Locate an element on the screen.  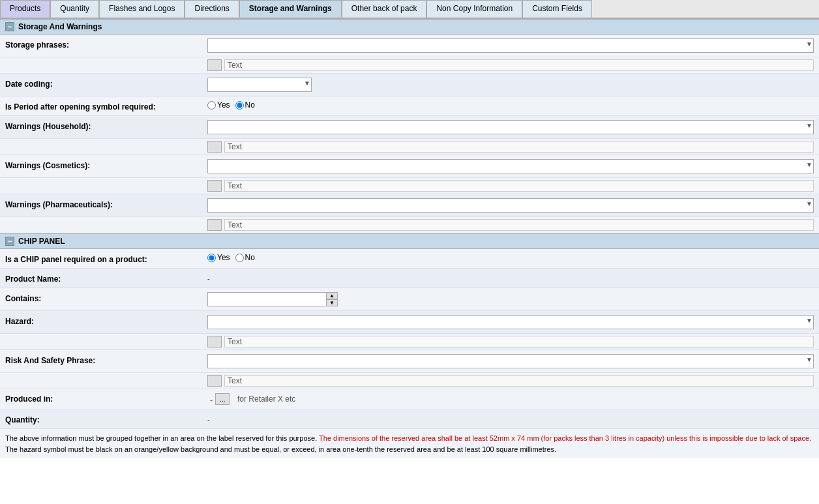
warnings-pharma-select-wrapper is located at coordinates (511, 205).